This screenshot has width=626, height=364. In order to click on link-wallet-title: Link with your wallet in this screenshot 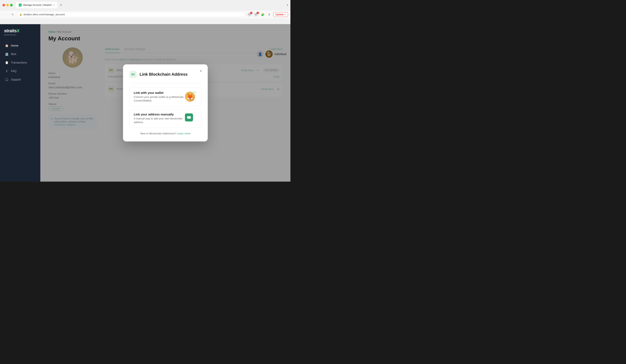, I will do `click(159, 93)`.